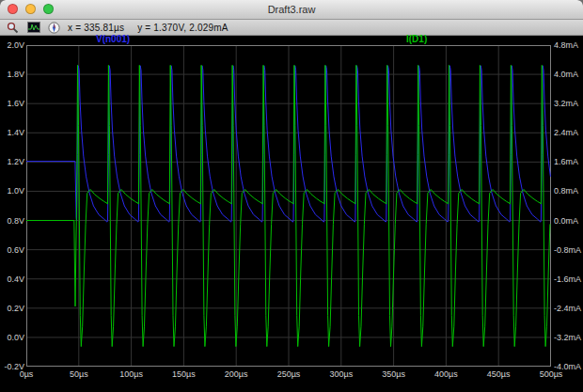 The image size is (583, 392). I want to click on y-axis-left-tick-label: 0.0V, so click(12, 338).